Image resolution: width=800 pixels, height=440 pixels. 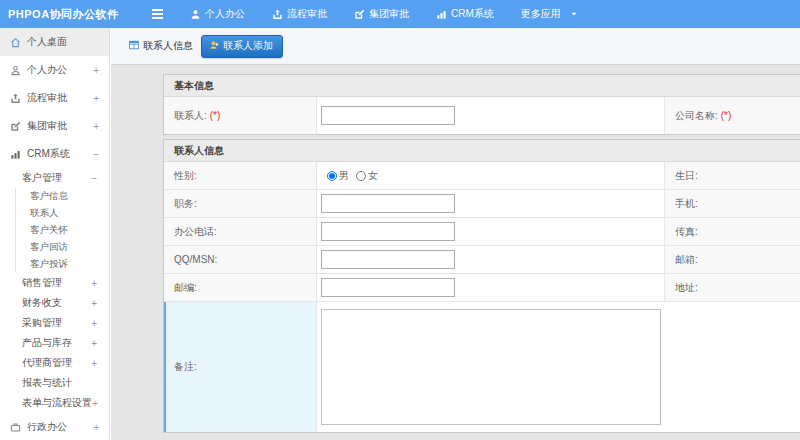 I want to click on nav-more-apps: 更多应用, so click(x=550, y=14).